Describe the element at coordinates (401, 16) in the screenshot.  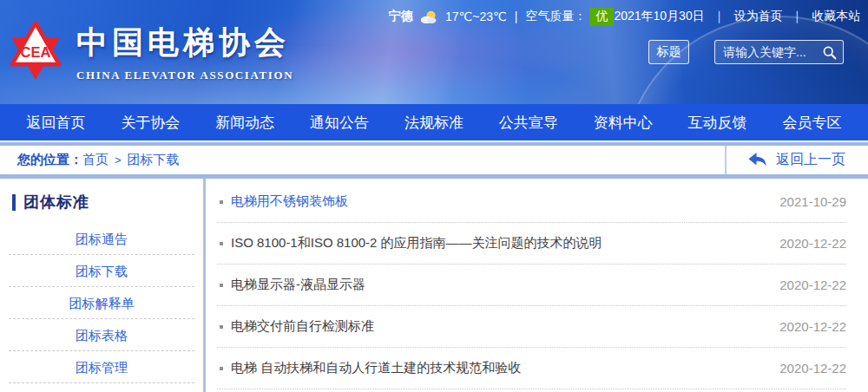
I see `weather-city: 宁德` at that location.